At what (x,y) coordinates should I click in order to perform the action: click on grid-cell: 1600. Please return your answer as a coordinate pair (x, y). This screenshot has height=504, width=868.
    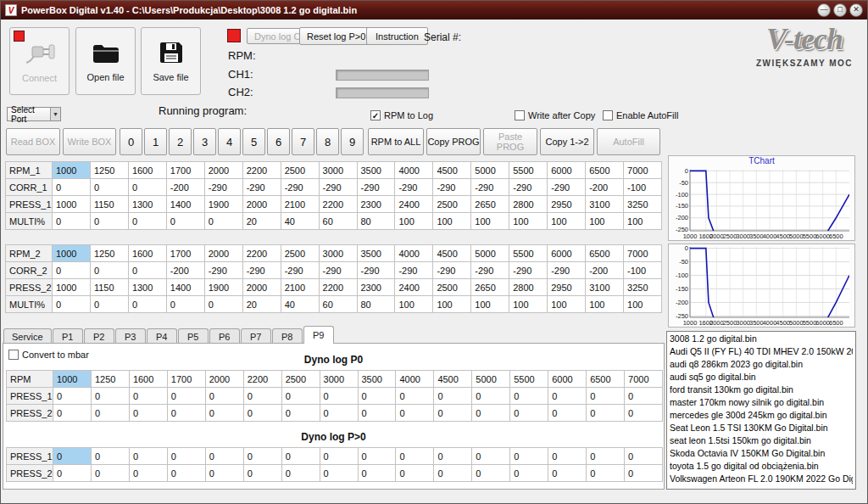
    Looking at the image, I should click on (147, 379).